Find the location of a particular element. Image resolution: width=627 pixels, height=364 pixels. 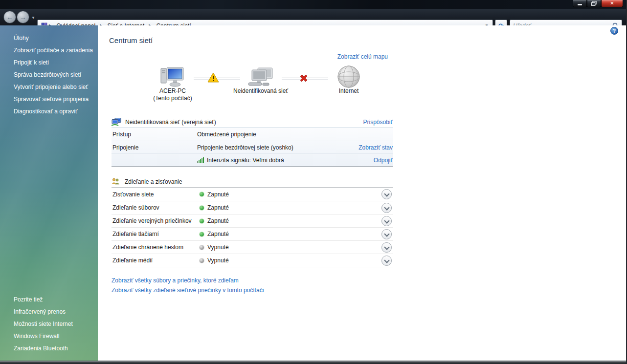

customize-link: Prispôsobiť is located at coordinates (378, 122).